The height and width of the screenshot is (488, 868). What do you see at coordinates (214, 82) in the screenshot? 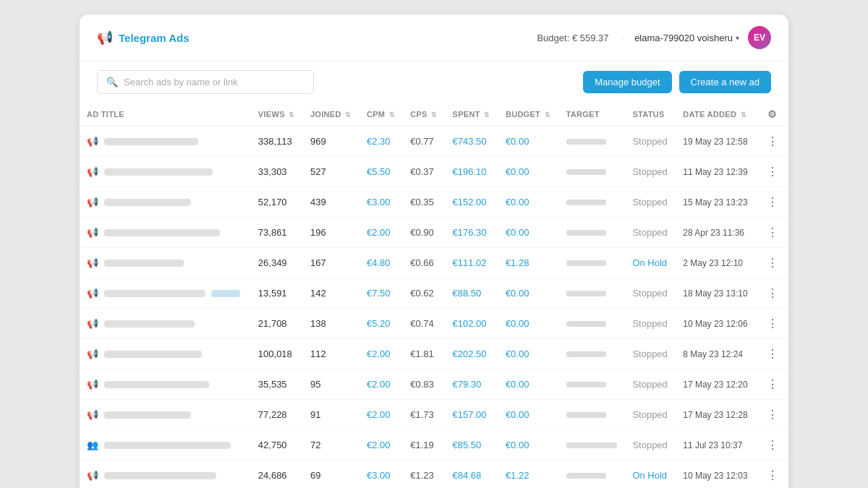
I see `search-input` at bounding box center [214, 82].